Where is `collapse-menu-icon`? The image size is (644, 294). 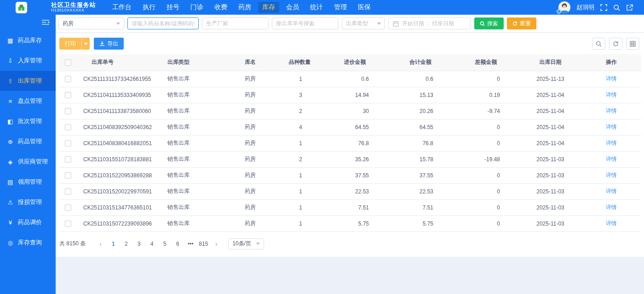
collapse-menu-icon is located at coordinates (46, 22).